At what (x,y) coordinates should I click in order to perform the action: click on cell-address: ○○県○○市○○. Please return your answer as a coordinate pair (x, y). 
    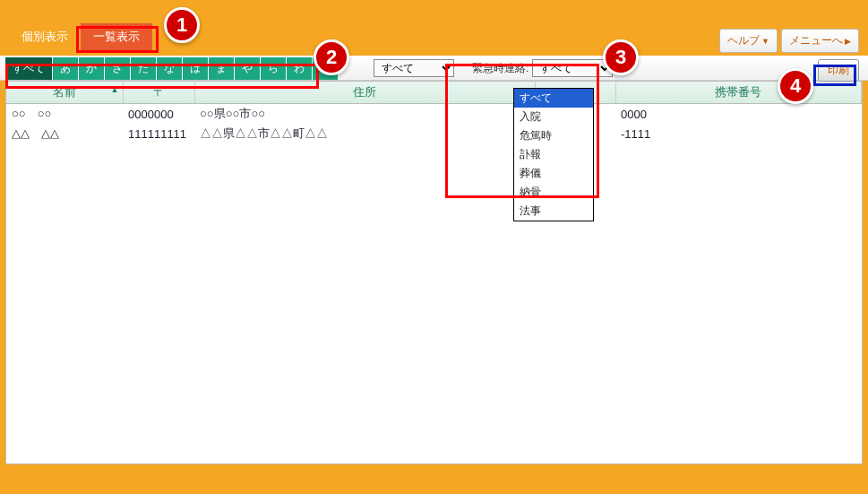
    Looking at the image, I should click on (365, 115).